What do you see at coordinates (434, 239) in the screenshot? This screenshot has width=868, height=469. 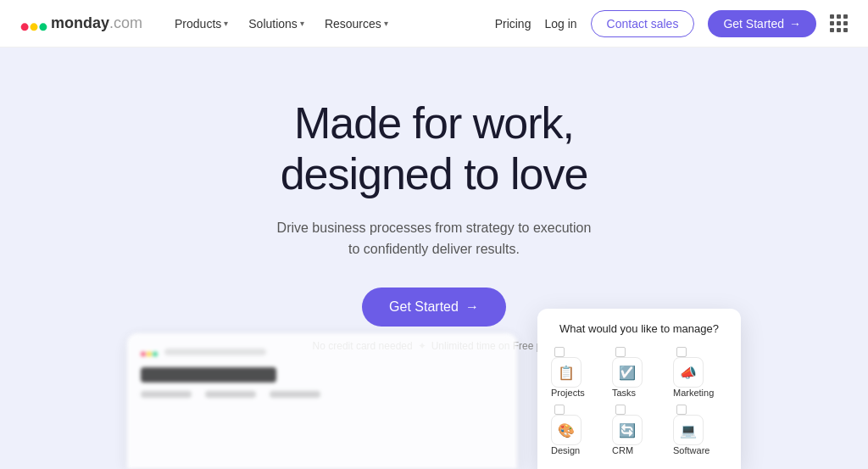 I see `hero-subtitle: Drive business processes from strategy t…` at bounding box center [434, 239].